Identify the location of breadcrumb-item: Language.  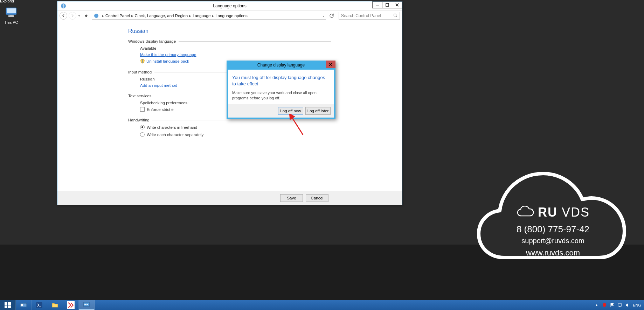
(202, 16).